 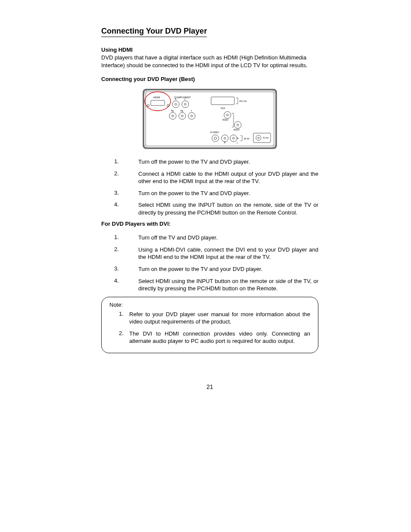 I want to click on label-avin: AV IN, so click(x=246, y=139).